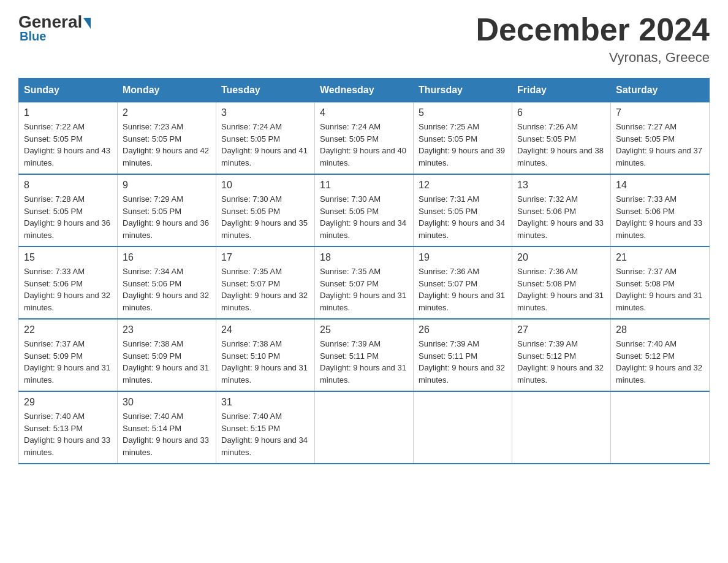  What do you see at coordinates (265, 402) in the screenshot?
I see `day-number: 31` at bounding box center [265, 402].